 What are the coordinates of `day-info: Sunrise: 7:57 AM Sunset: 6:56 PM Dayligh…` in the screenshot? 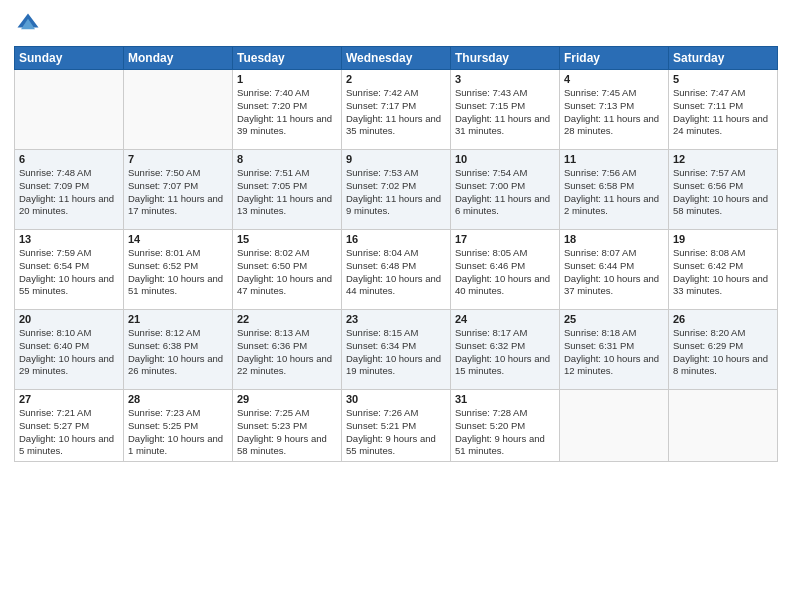 It's located at (723, 192).